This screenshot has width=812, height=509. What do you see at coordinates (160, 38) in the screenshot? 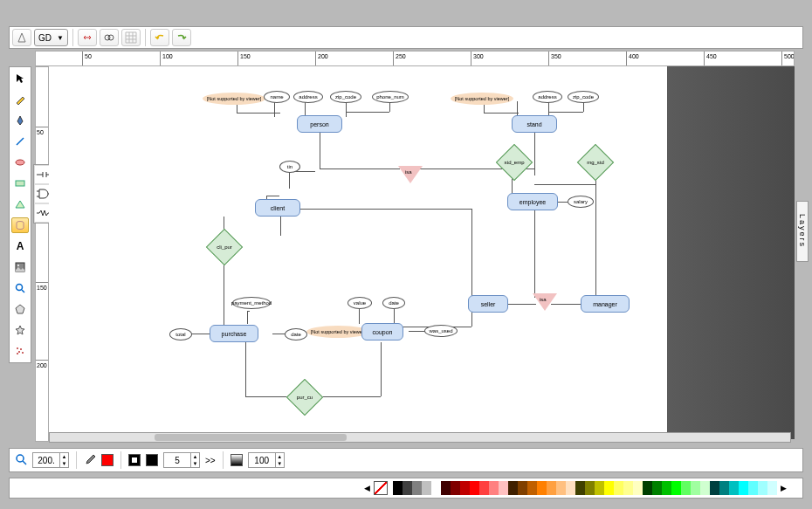
I see `undo-button` at bounding box center [160, 38].